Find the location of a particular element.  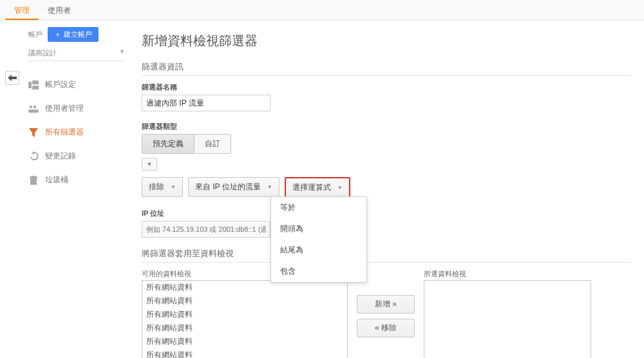

apply-views-title: 將篩選器套用至資料檢視 is located at coordinates (386, 255).